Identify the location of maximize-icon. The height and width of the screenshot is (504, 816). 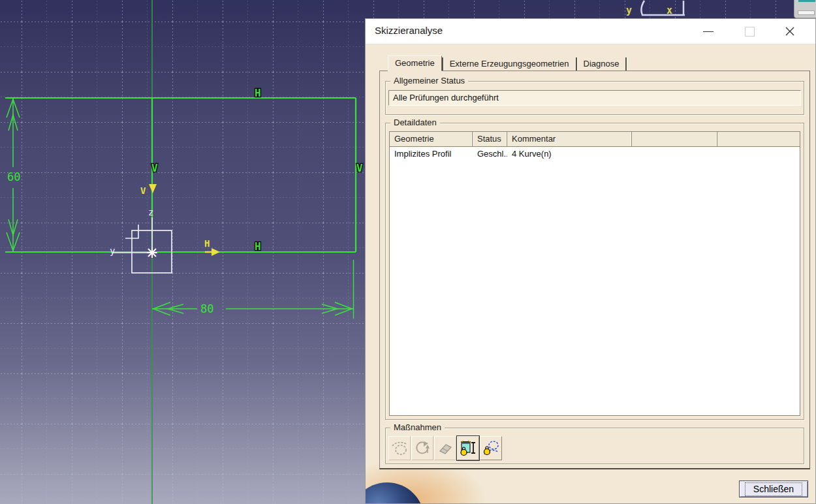
(749, 31).